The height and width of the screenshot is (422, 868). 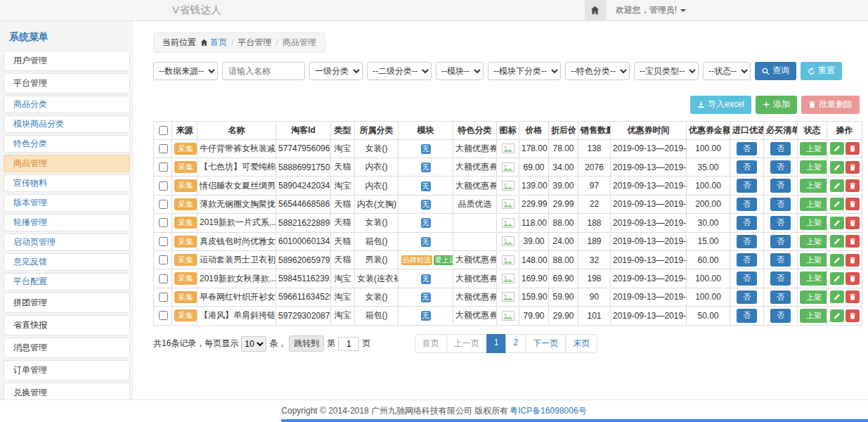 What do you see at coordinates (254, 42) in the screenshot?
I see `breadcrumb-item: 平台管理` at bounding box center [254, 42].